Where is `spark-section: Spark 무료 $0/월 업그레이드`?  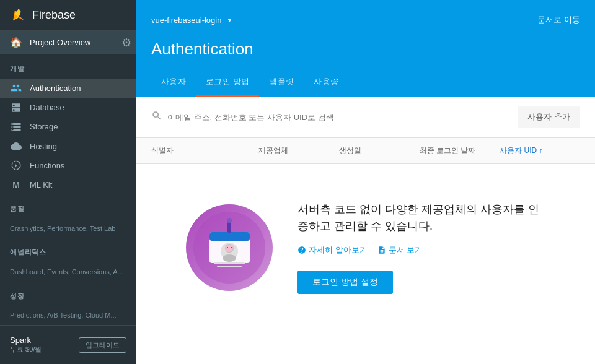 spark-section: Spark 무료 $0/월 업그레이드 is located at coordinates (68, 345).